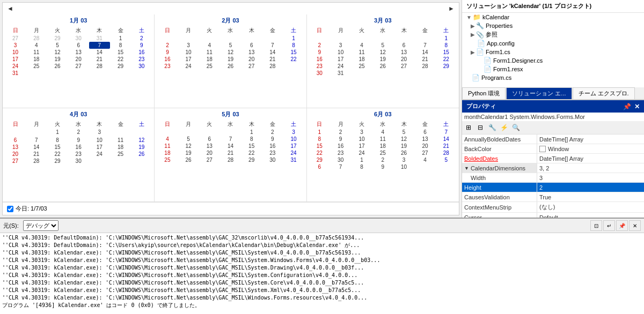 The image size is (644, 314). Describe the element at coordinates (553, 197) in the screenshot. I see `prop-row-6: CausesValidationTrue` at that location.